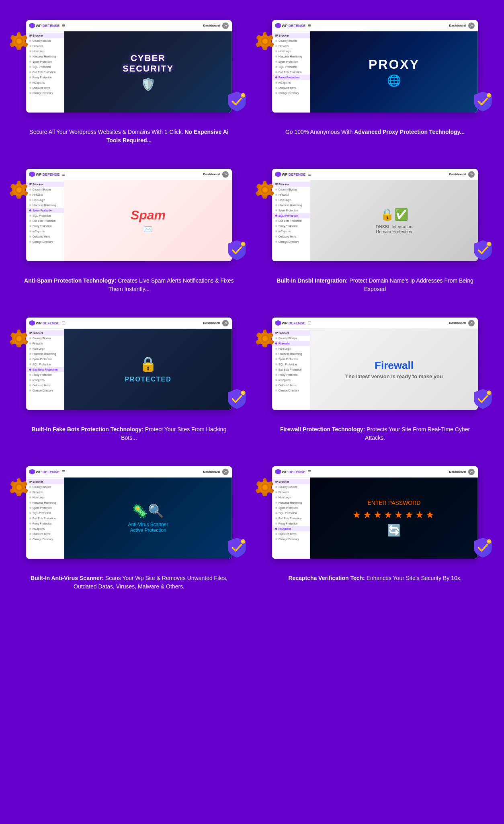  I want to click on sidebar-item-label: SQLi Protection, so click(288, 513).